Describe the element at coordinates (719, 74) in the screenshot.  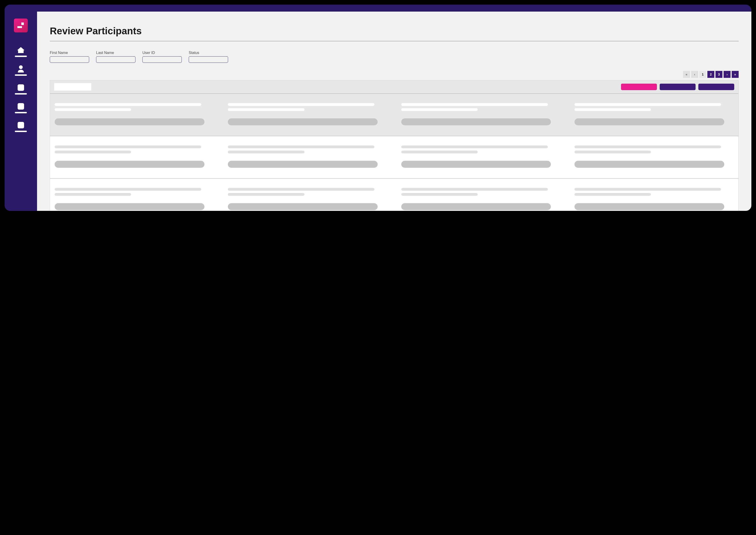
I see `page-3-button: 3` at that location.